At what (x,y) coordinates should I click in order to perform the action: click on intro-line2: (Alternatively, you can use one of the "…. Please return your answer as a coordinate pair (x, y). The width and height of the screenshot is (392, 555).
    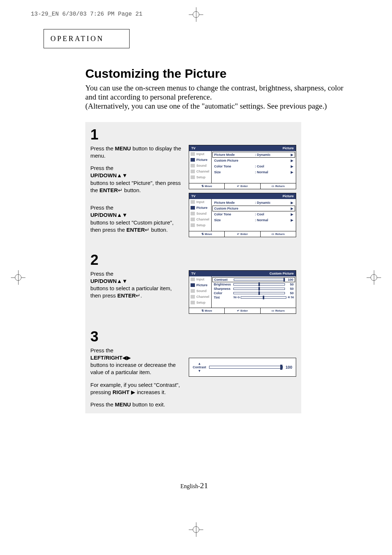
    Looking at the image, I should click on (206, 106).